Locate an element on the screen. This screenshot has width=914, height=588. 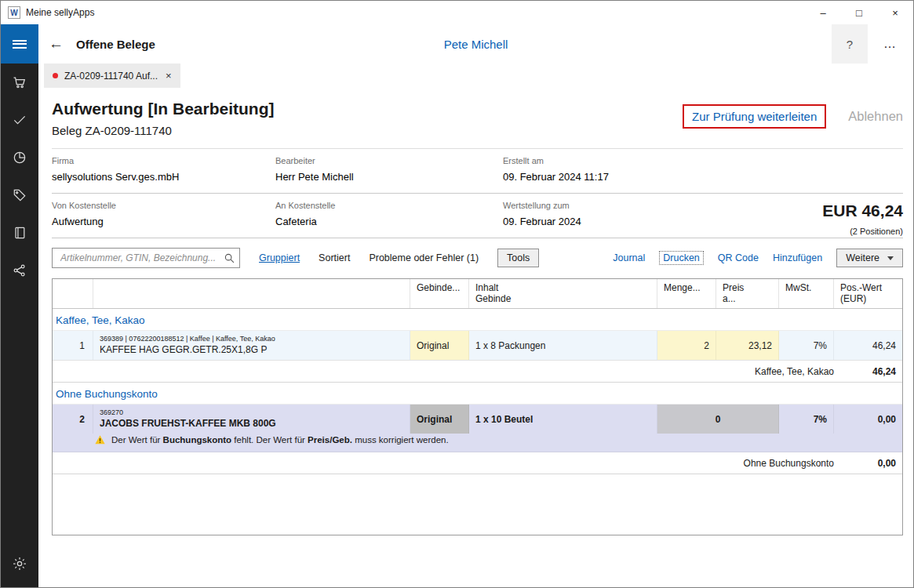
close-button: × is located at coordinates (895, 13).